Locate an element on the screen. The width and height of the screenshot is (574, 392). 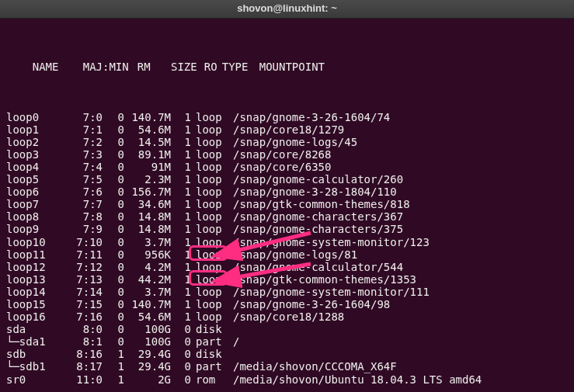
cell-type: part is located at coordinates (210, 342).